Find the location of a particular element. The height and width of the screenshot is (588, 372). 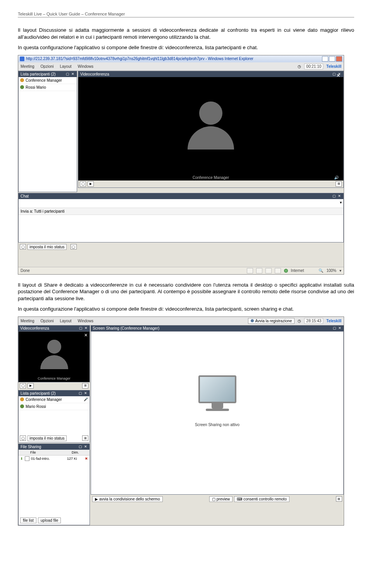

video-panel: Videoconferenza ▢ ✕ ✕ Conference Manager is located at coordinates (211, 129).